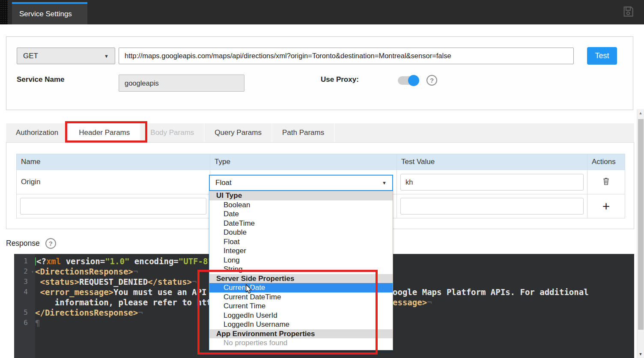 The image size is (644, 358). I want to click on table-header-row: Name Type Test Value Actions, so click(321, 162).